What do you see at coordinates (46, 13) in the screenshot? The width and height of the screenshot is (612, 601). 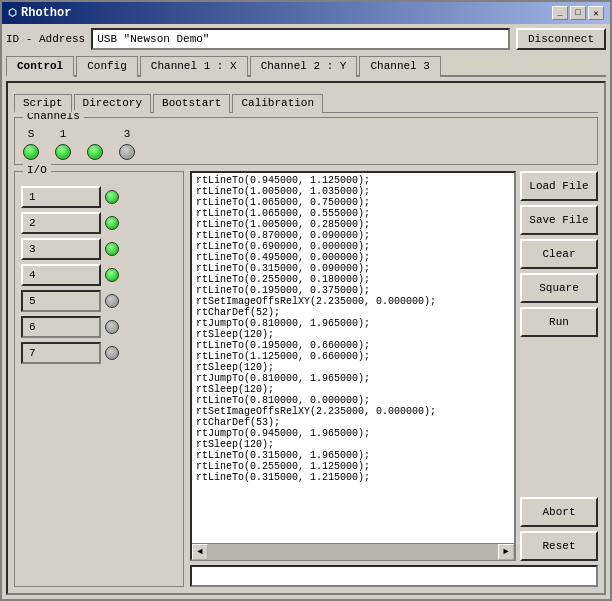 I see `app-title: Rhothor` at bounding box center [46, 13].